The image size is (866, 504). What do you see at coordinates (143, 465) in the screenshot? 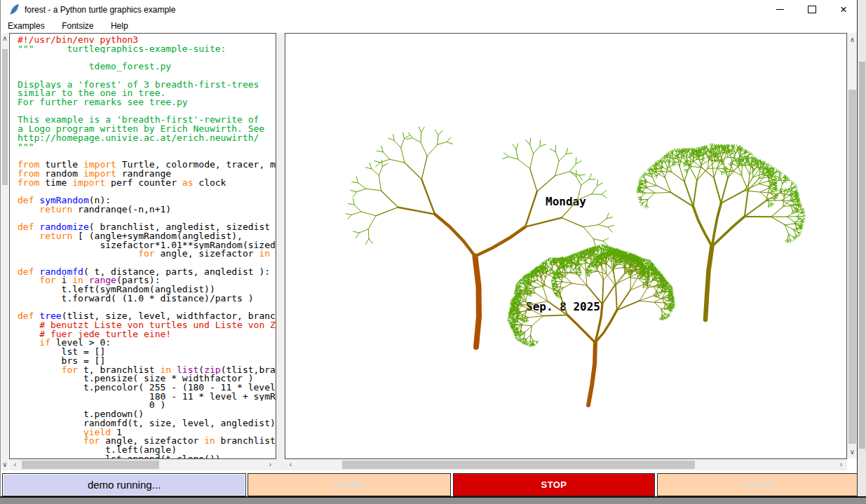
I see `code-scrollbar-horizontal: ‹ ›` at bounding box center [143, 465].